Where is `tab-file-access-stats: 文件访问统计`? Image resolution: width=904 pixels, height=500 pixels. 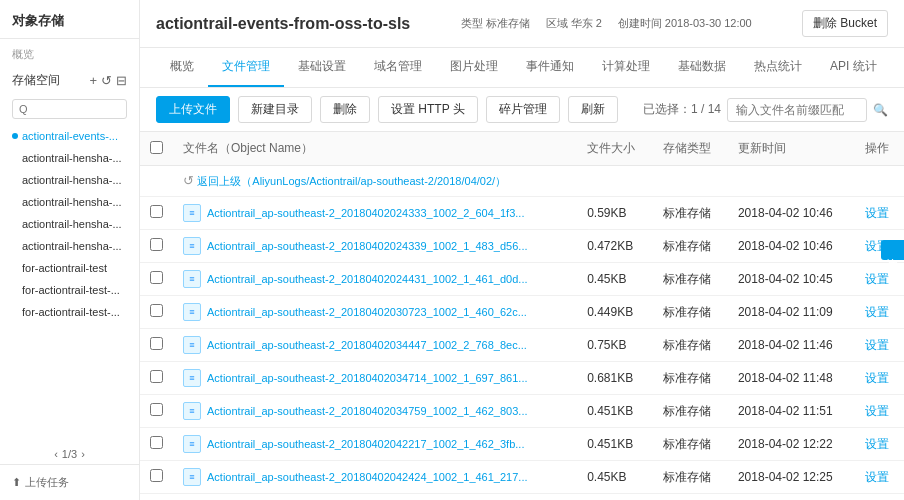
tab-file-access-stats: 文件访问统计 is located at coordinates (898, 68).